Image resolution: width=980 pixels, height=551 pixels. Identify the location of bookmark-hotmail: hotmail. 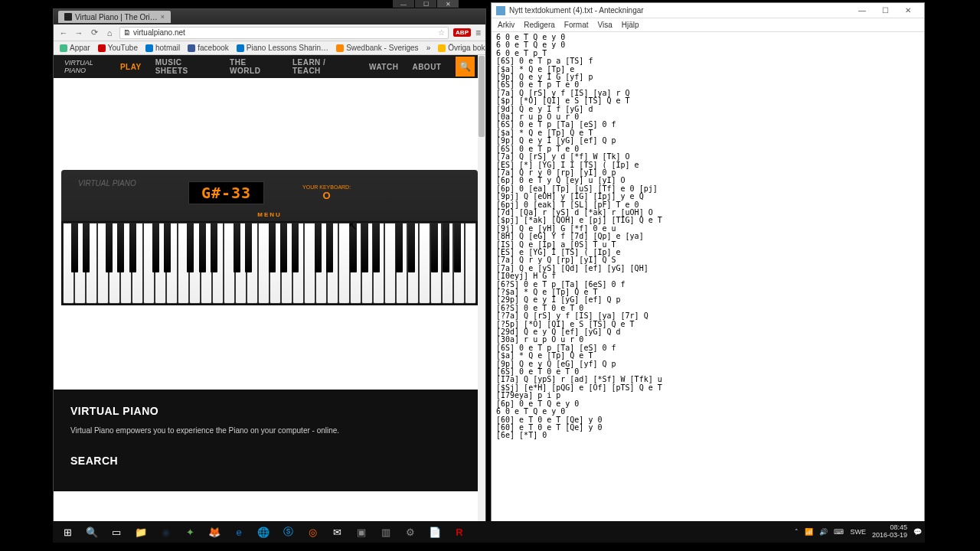
(162, 47).